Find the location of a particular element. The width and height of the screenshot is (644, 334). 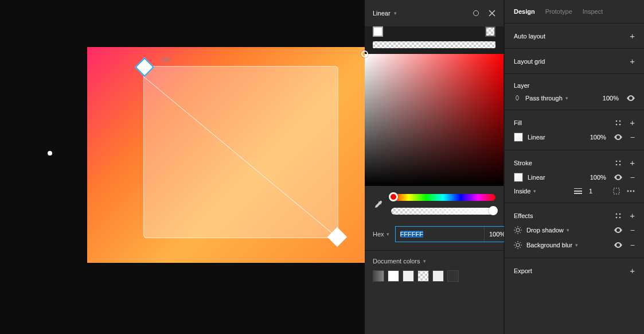

stroke-sides-icon is located at coordinates (616, 191).